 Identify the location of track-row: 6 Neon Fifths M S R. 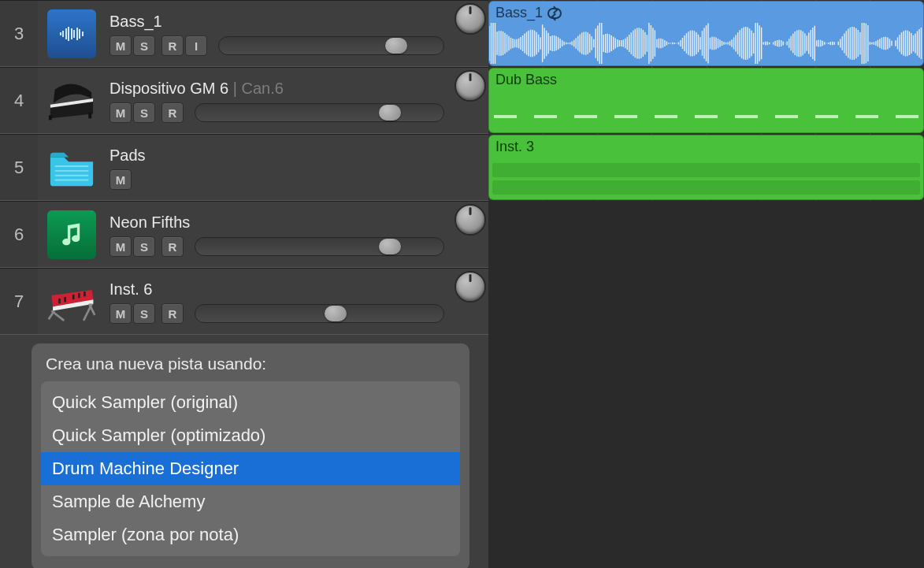
(244, 235).